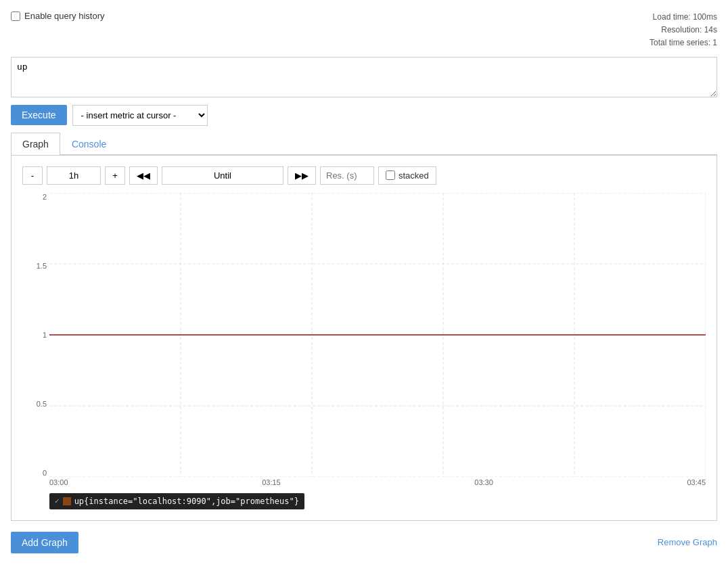  Describe the element at coordinates (45, 543) in the screenshot. I see `add-graph-button: Add Graph` at that location.